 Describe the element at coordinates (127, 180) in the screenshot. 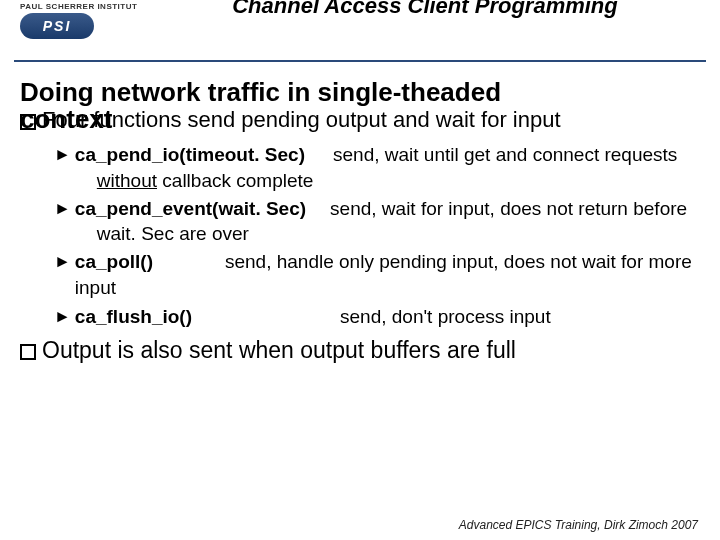

I see `func-1-without: without` at that location.